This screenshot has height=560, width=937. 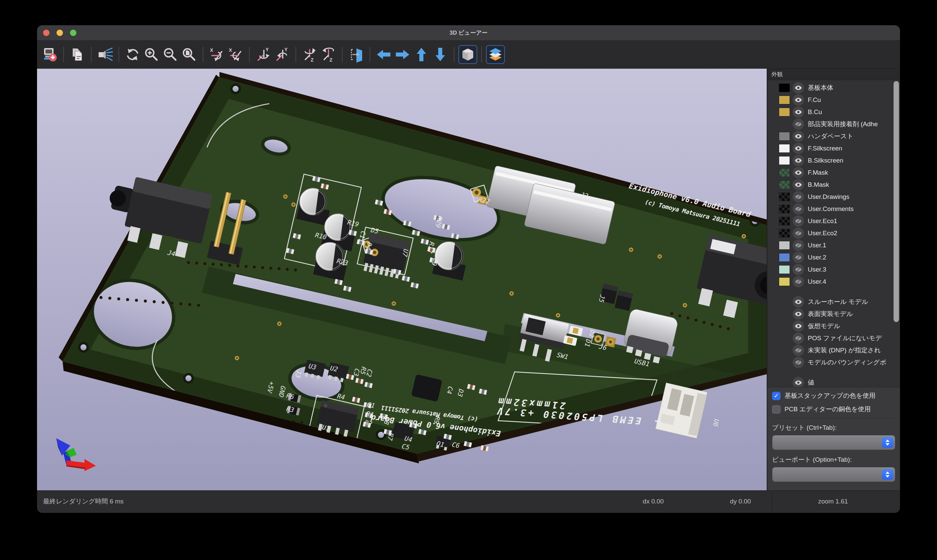 I want to click on layer-row-16: User.4, so click(x=834, y=282).